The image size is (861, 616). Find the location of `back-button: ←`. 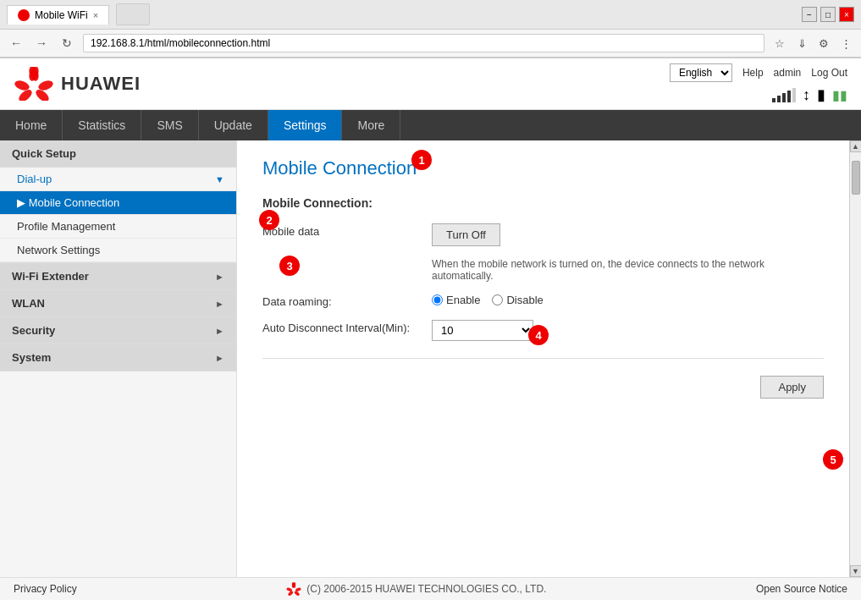

back-button: ← is located at coordinates (16, 43).